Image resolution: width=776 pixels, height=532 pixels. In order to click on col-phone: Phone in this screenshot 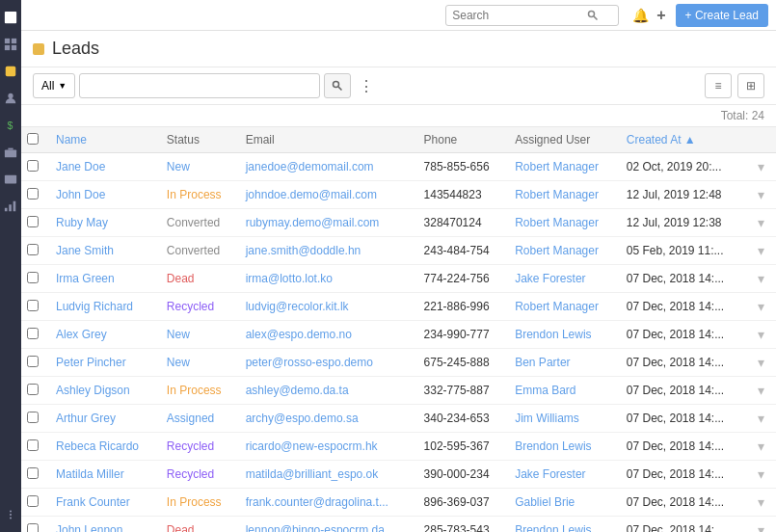, I will do `click(463, 141)`.